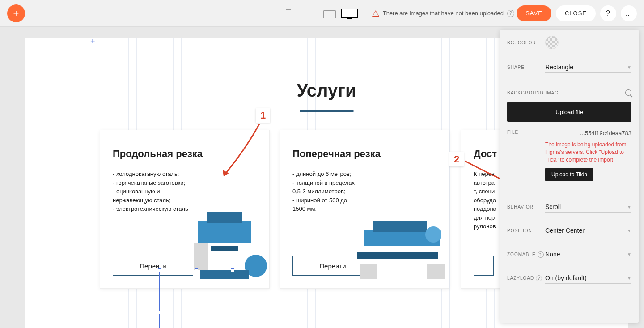 This screenshot has height=328, width=644. I want to click on service-card: Поперечная резка - длиной до 6 метров; -…, so click(364, 209).